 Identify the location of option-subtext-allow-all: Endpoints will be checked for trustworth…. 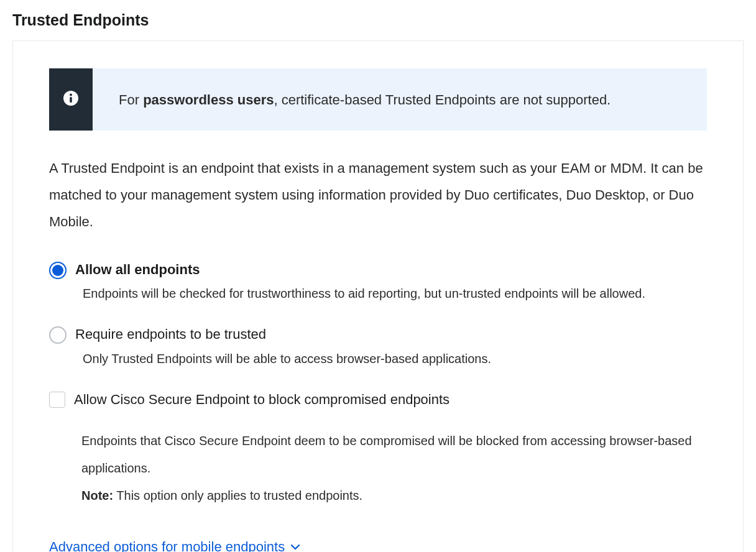
(391, 293).